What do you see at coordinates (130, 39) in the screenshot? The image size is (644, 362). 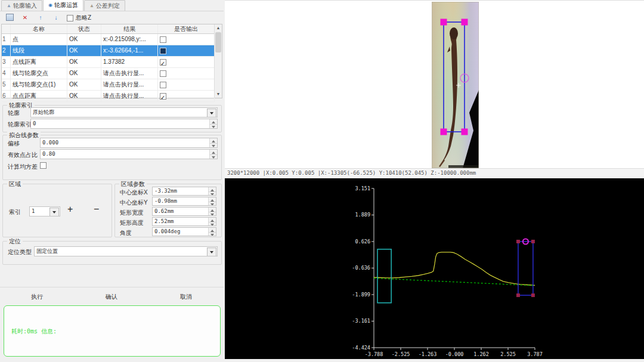 I see `row-result: x:-0.215098,y:...` at bounding box center [130, 39].